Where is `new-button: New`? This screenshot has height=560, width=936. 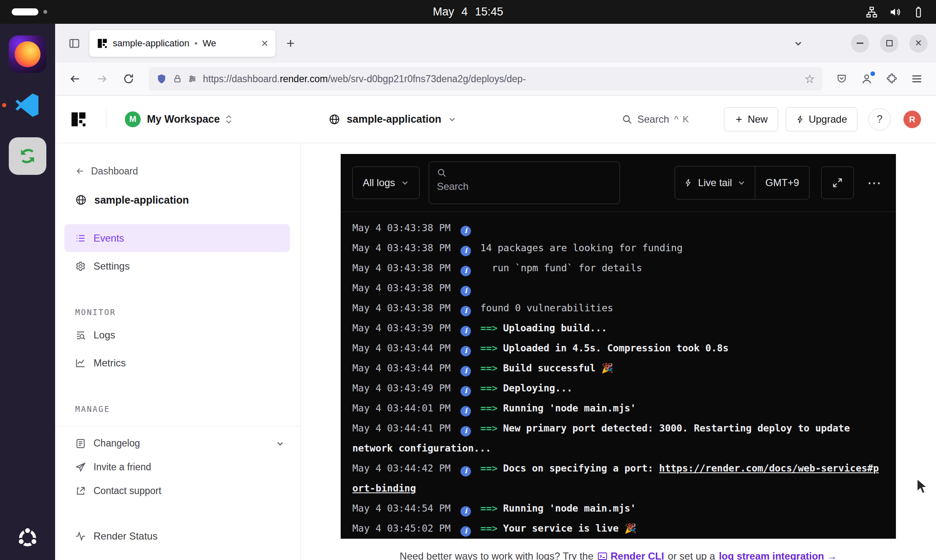 new-button: New is located at coordinates (751, 119).